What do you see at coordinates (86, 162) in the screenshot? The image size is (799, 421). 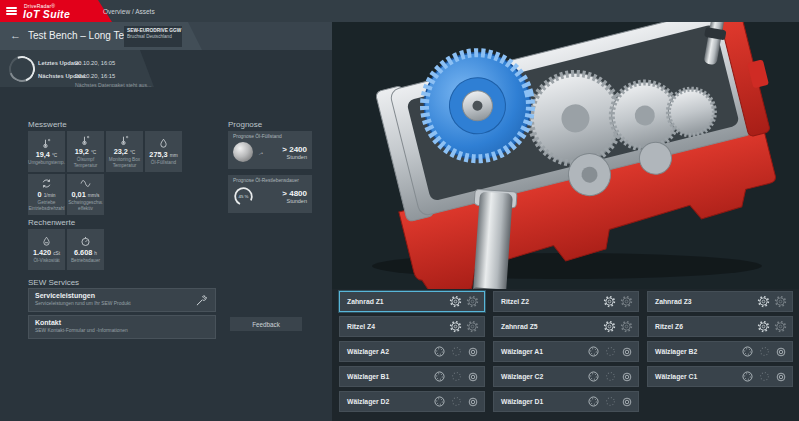 I see `metric-label: Ölsumpf Temperatur` at bounding box center [86, 162].